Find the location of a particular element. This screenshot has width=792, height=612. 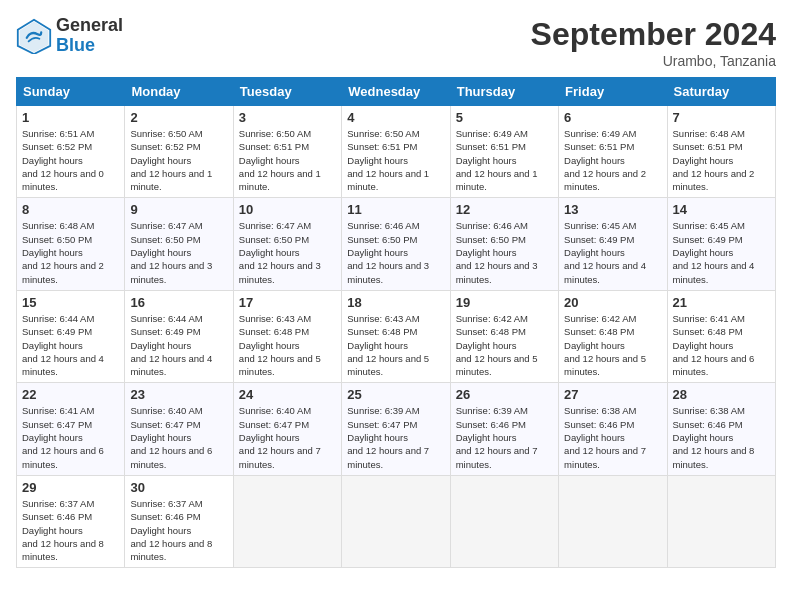

day-number: 23 is located at coordinates (178, 394).